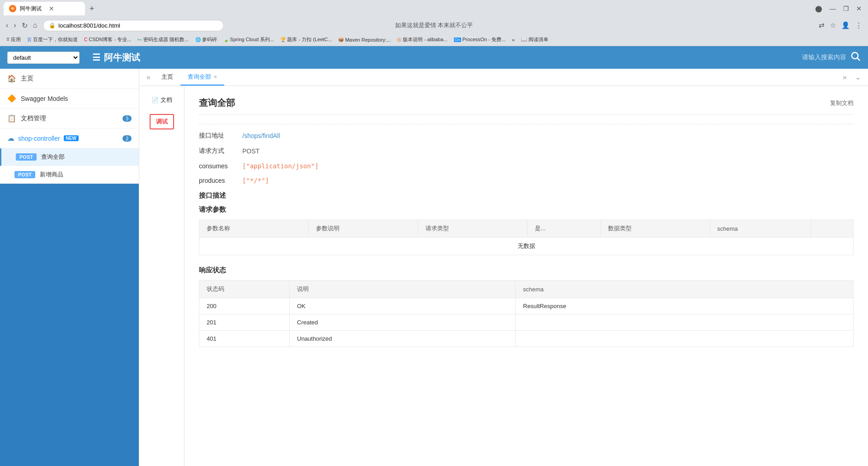 This screenshot has height=466, width=868. What do you see at coordinates (24, 25) in the screenshot?
I see `refresh-button: ↻` at bounding box center [24, 25].